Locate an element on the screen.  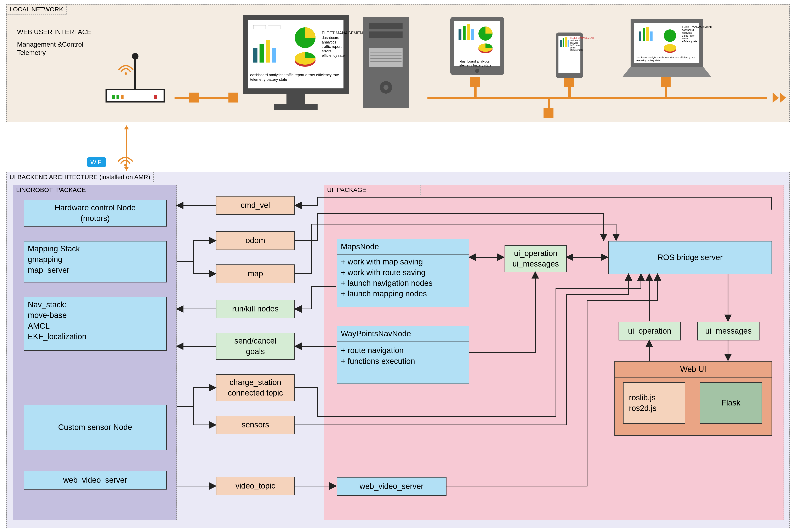
monitor-icon is located at coordinates (296, 62).